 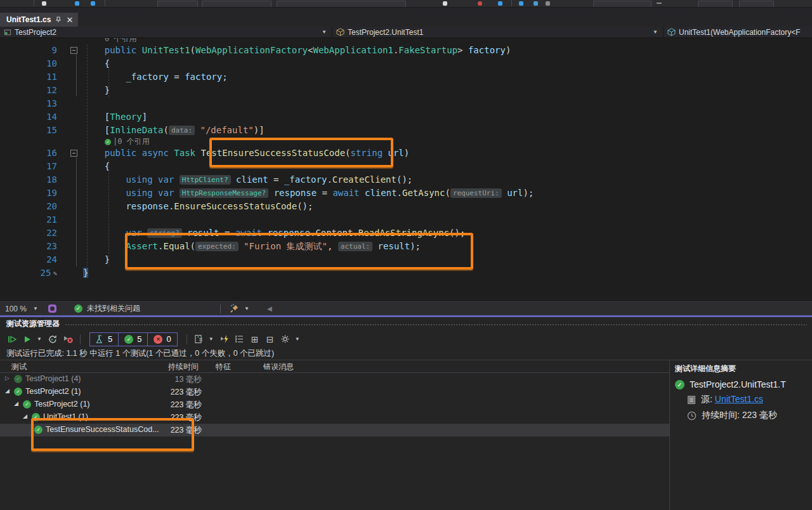 I want to click on code-line: 14 [Theory], so click(x=406, y=117).